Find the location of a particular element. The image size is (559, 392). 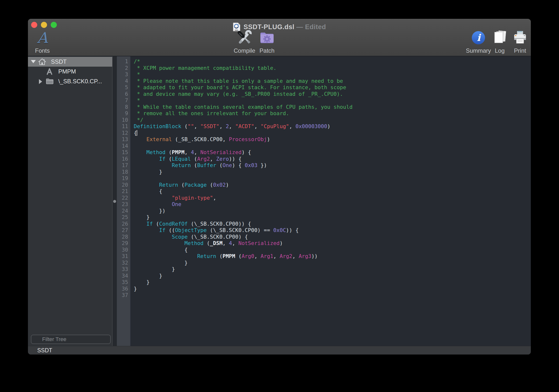

line-number: 6 is located at coordinates (123, 94).